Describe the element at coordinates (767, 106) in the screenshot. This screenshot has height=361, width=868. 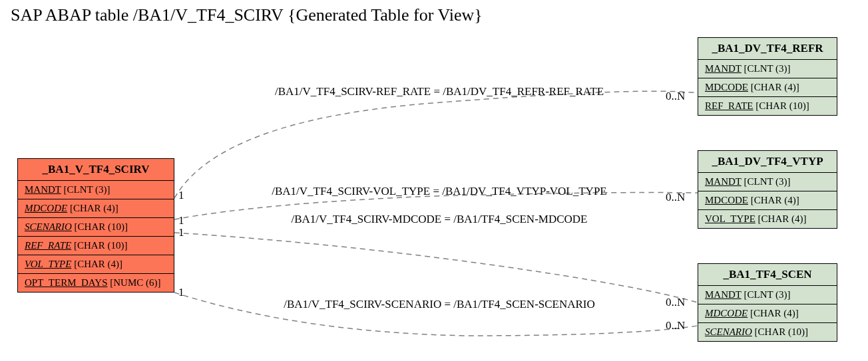
I see `entity-refr-field: REF_RATE [CHAR (10)]` at that location.